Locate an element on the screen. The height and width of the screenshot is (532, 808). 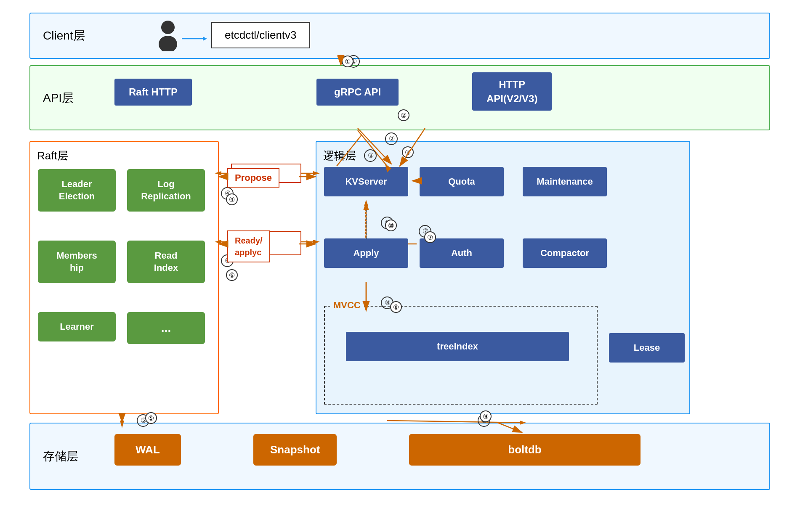
wal-box: WAL is located at coordinates (148, 450).